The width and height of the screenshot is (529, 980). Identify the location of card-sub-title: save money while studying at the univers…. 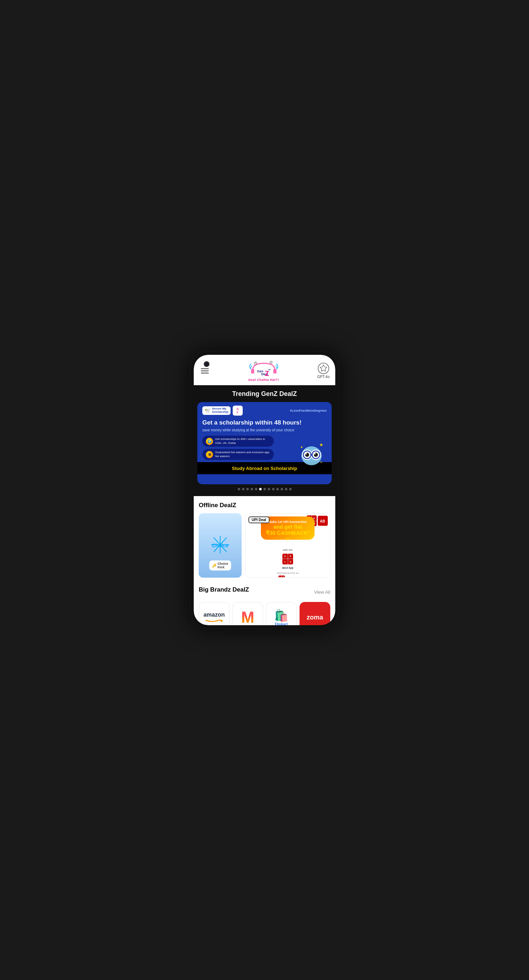
(265, 431).